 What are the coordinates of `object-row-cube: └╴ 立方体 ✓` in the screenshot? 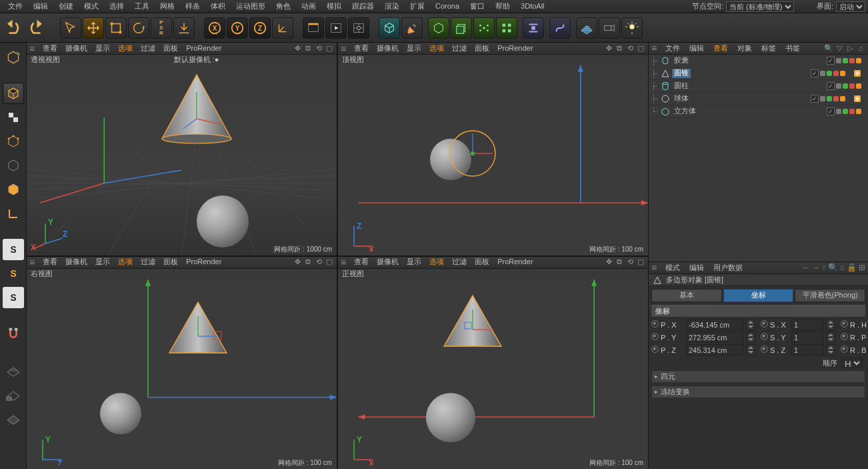 It's located at (759, 112).